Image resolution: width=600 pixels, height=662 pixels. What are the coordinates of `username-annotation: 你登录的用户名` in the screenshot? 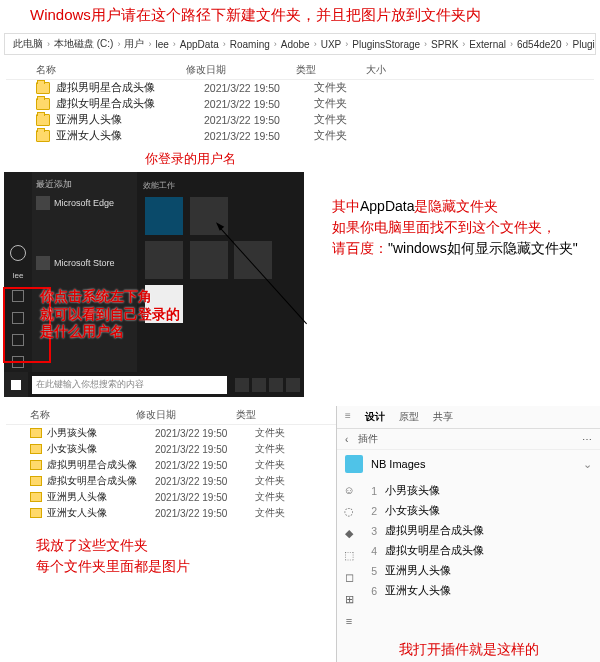 It's located at (190, 159).